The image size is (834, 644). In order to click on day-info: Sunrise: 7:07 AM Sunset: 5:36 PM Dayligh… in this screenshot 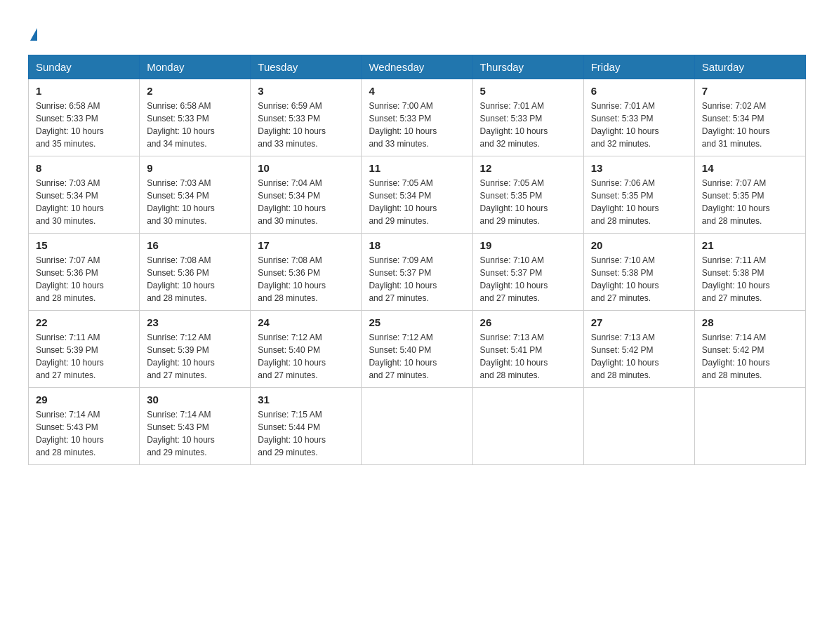, I will do `click(84, 279)`.